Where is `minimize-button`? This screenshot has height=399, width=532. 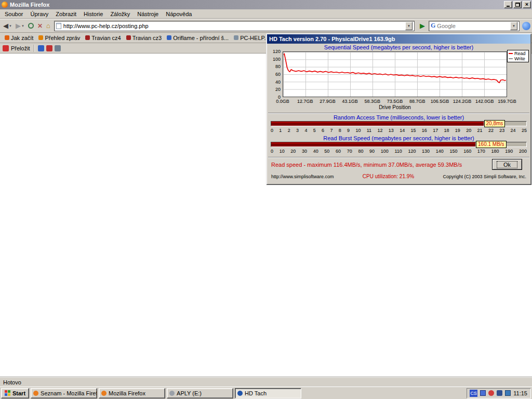 minimize-button is located at coordinates (508, 5).